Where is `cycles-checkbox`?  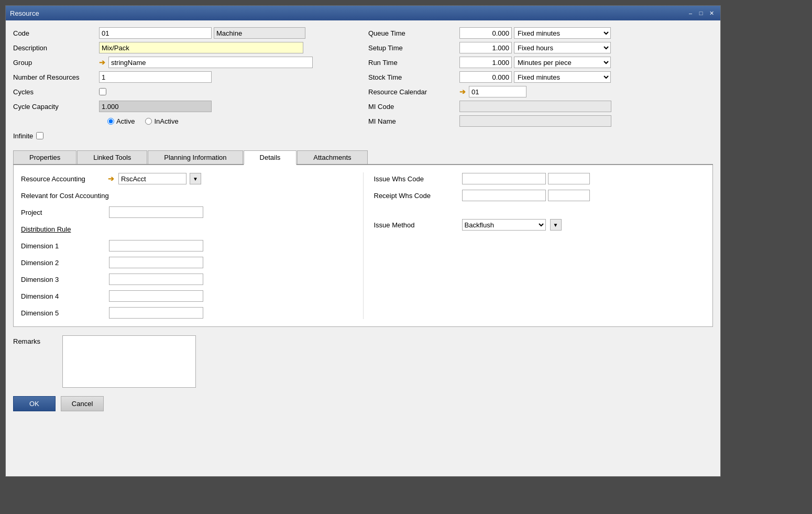 cycles-checkbox is located at coordinates (103, 92).